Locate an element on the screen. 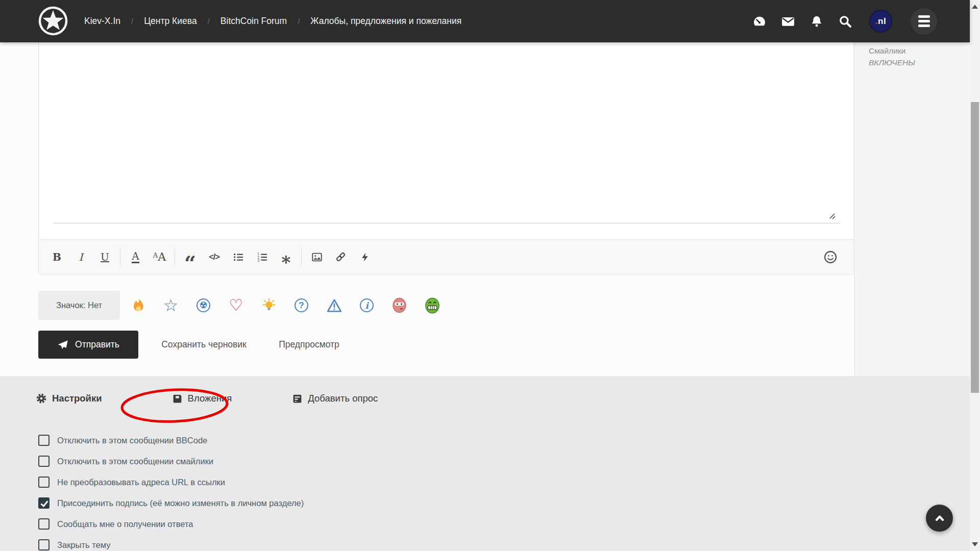 This screenshot has width=980, height=551. quote-button: “ is located at coordinates (190, 257).